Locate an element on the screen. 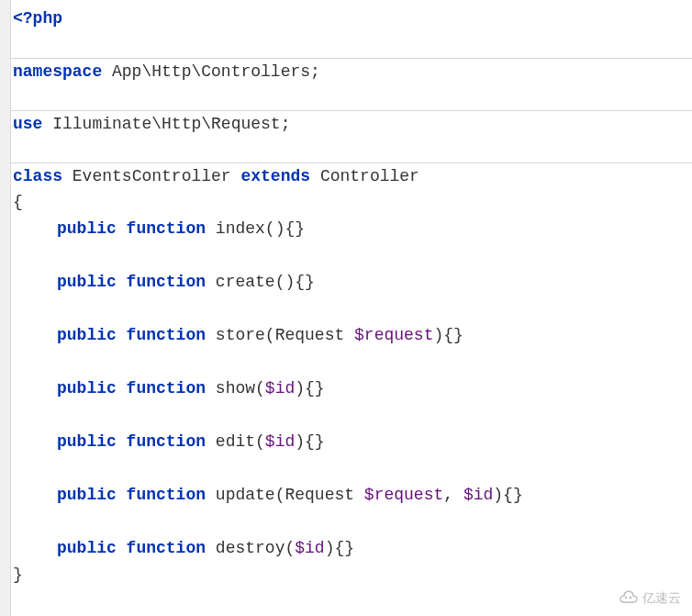  keyword-extends: extends is located at coordinates (275, 176).